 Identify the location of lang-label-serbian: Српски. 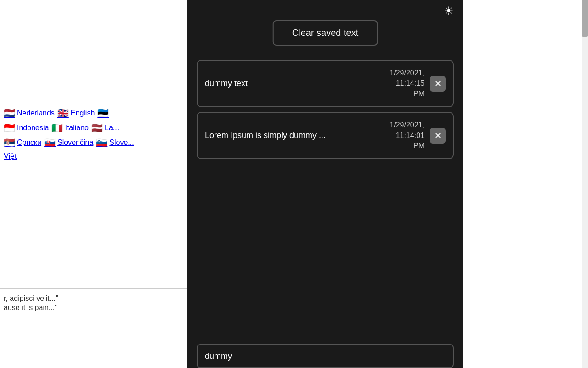
(29, 143).